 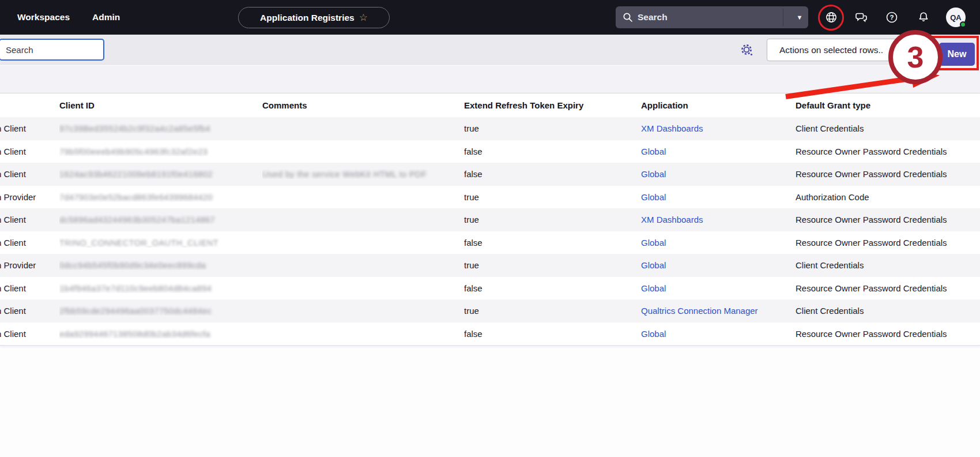 I want to click on cell-client-id: 0dcc94b545f0b90d9c34e0eec899cda, so click(x=161, y=265).